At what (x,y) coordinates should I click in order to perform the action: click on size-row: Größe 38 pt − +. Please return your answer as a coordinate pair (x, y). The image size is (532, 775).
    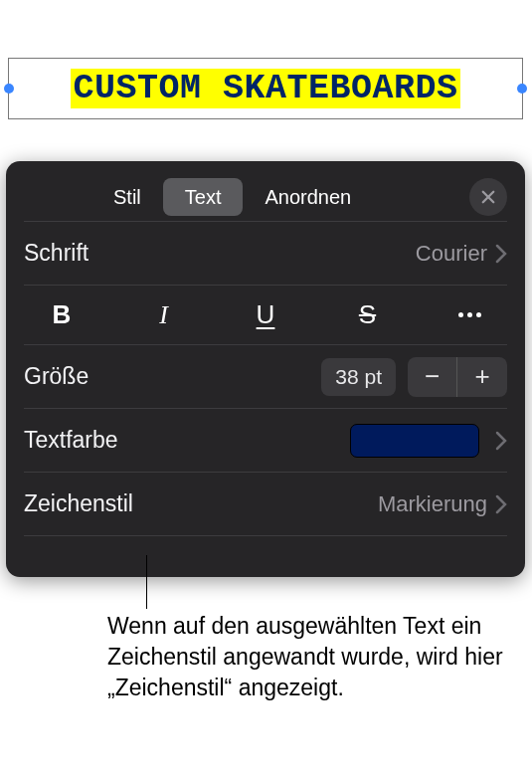
    Looking at the image, I should click on (266, 376).